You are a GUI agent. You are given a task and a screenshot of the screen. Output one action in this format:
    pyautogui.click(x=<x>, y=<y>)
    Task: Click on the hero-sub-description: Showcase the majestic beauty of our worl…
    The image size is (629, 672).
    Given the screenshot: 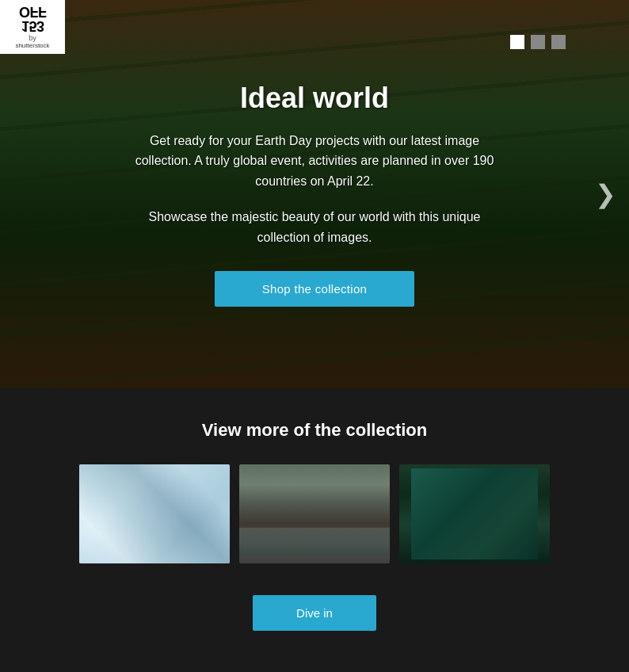 What is the action you would take?
    pyautogui.click(x=314, y=227)
    